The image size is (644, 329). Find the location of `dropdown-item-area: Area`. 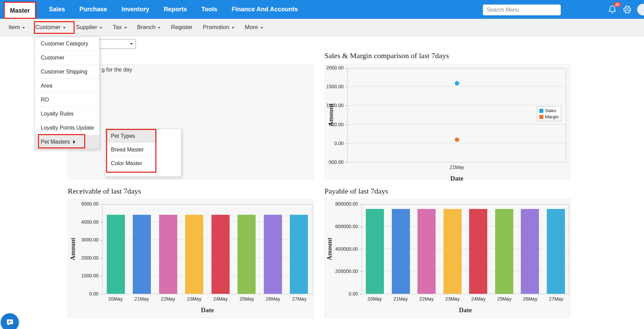

dropdown-item-area: Area is located at coordinates (67, 85).